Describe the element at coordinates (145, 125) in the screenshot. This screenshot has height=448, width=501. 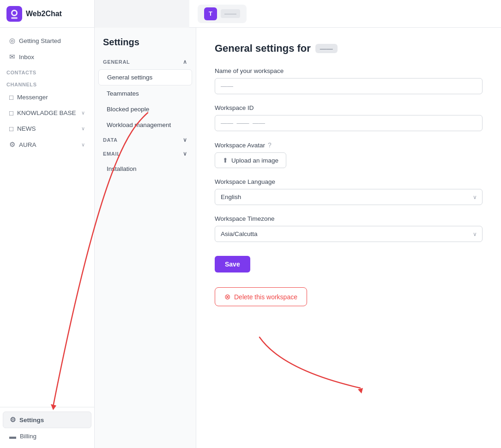
I see `settings-item-workload-management: Workload management` at that location.